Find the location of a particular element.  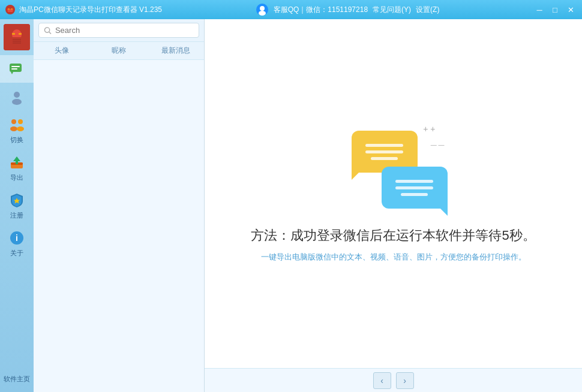

shield-icon is located at coordinates (17, 200).